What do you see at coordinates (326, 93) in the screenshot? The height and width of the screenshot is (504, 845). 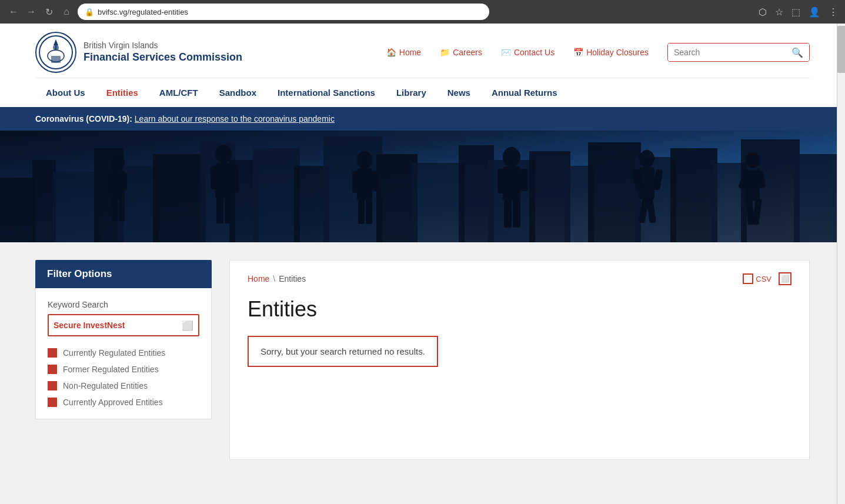 I see `nav-sanctions: International Sanctions` at bounding box center [326, 93].